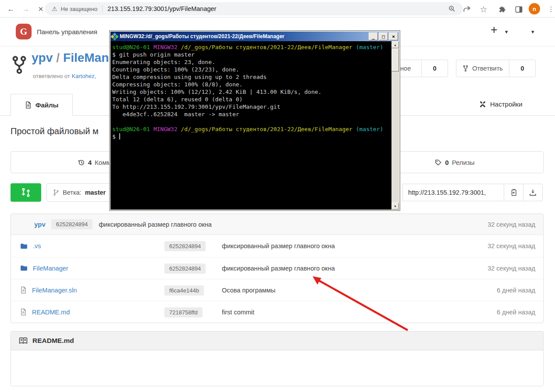  Describe the element at coordinates (82, 162) in the screenshot. I see `history-icon` at that location.